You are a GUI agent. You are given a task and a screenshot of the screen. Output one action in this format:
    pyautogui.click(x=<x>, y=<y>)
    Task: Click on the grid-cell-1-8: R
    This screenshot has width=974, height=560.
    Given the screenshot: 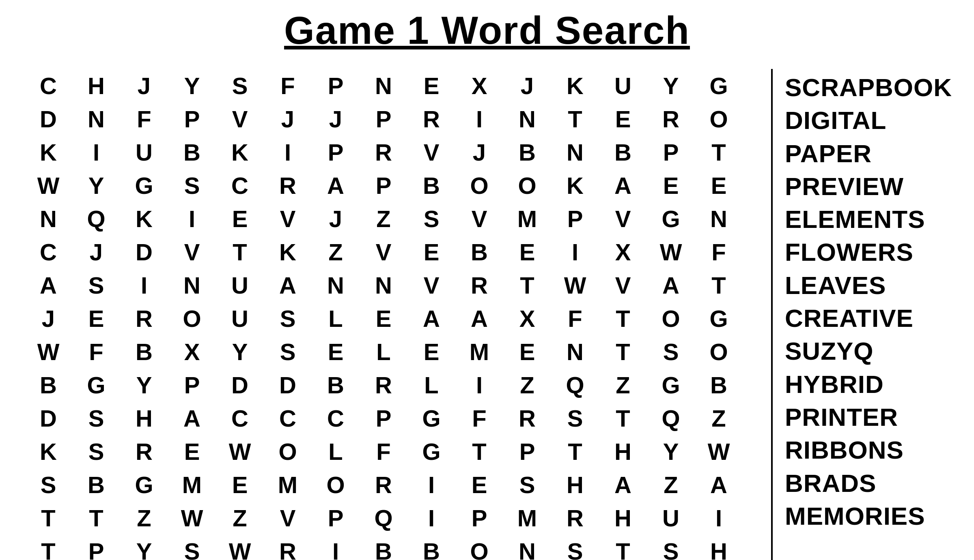 What is the action you would take?
    pyautogui.click(x=431, y=119)
    